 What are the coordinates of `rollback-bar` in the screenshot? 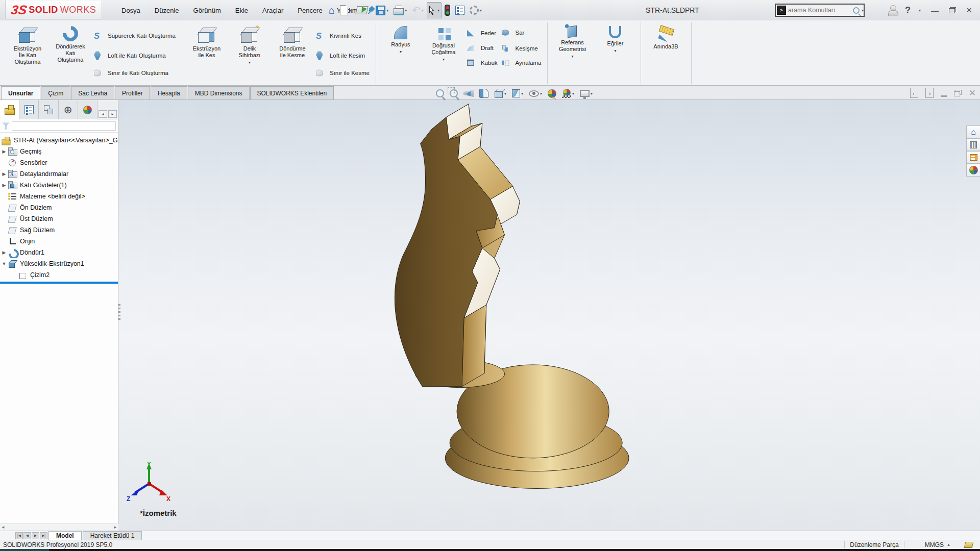 It's located at (59, 283).